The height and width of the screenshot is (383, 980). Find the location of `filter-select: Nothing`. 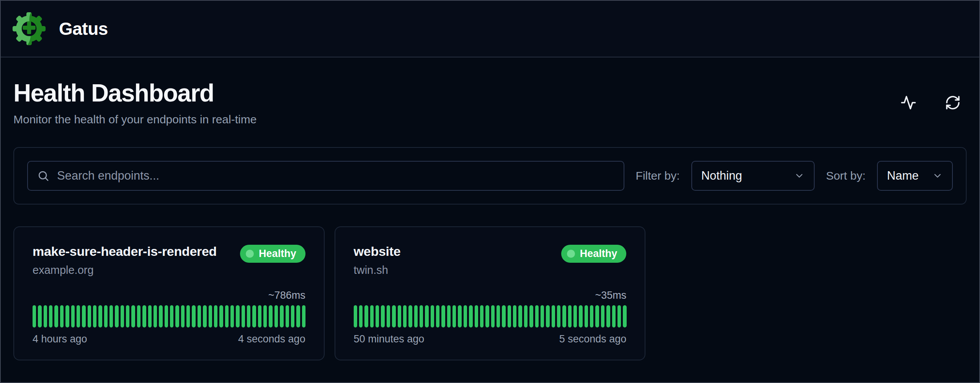

filter-select: Nothing is located at coordinates (753, 176).